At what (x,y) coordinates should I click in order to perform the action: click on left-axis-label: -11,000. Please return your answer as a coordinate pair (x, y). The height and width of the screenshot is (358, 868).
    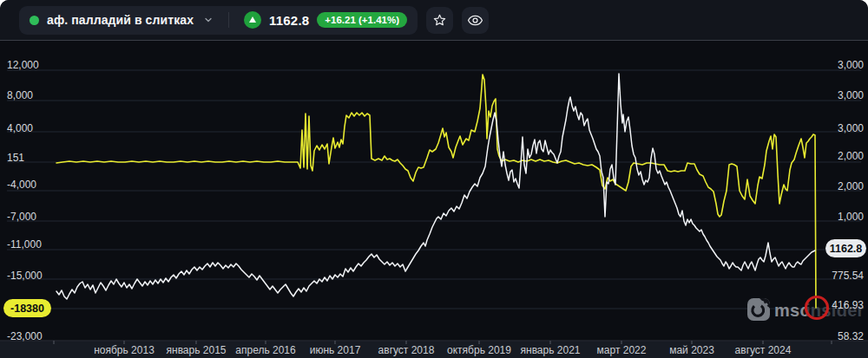
    Looking at the image, I should click on (24, 244).